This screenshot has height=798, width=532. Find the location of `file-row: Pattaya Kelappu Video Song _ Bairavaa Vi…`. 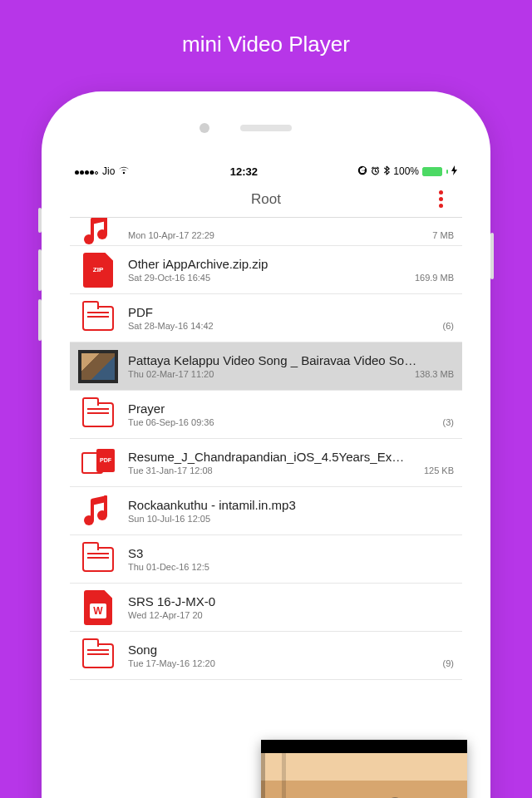

file-row: Pattaya Kelappu Video Song _ Bairavaa Vi… is located at coordinates (266, 367).